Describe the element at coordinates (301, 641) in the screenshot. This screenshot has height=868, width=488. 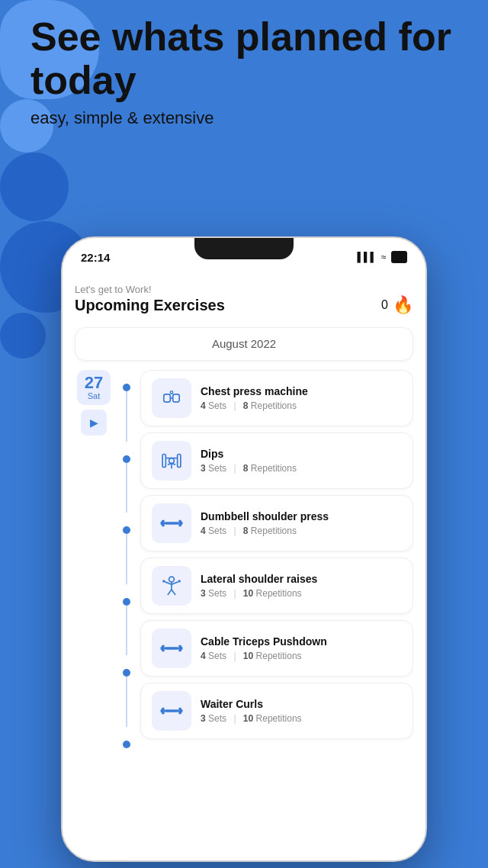
I see `exercise-name: Cable Triceps Pushdown` at that location.